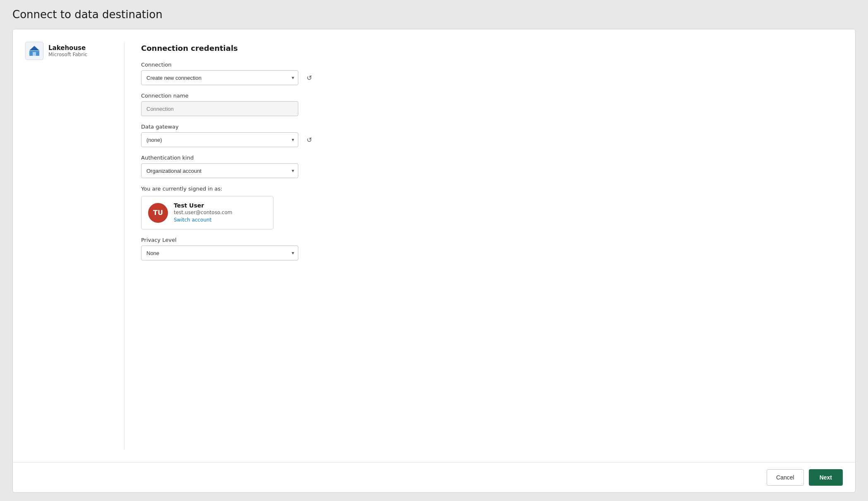 Image resolution: width=868 pixels, height=501 pixels. What do you see at coordinates (492, 166) in the screenshot?
I see `auth-kind-group: Authentication kind Organizational accou…` at bounding box center [492, 166].